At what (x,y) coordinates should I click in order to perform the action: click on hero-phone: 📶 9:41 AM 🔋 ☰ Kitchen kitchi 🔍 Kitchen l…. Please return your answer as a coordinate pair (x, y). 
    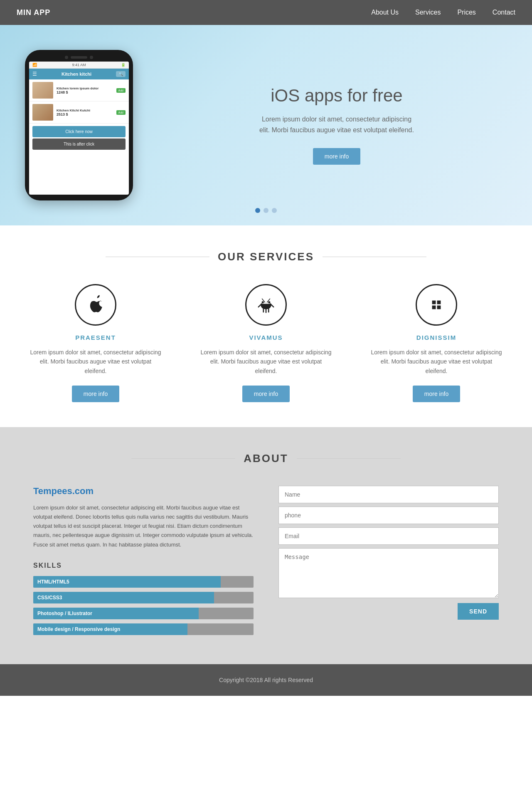
    Looking at the image, I should click on (87, 125).